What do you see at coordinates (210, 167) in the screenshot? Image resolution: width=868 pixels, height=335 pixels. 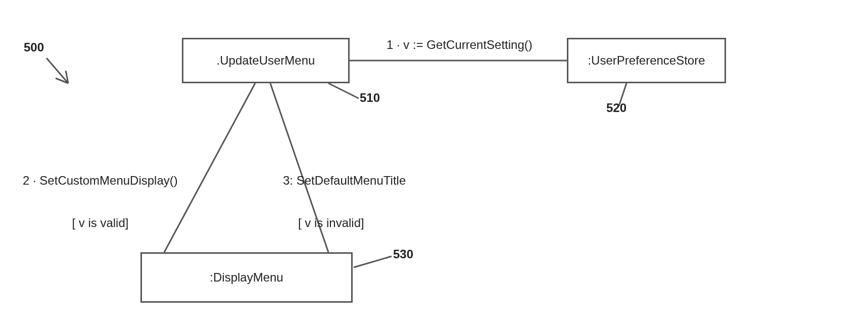 I see `connector-msg2` at bounding box center [210, 167].